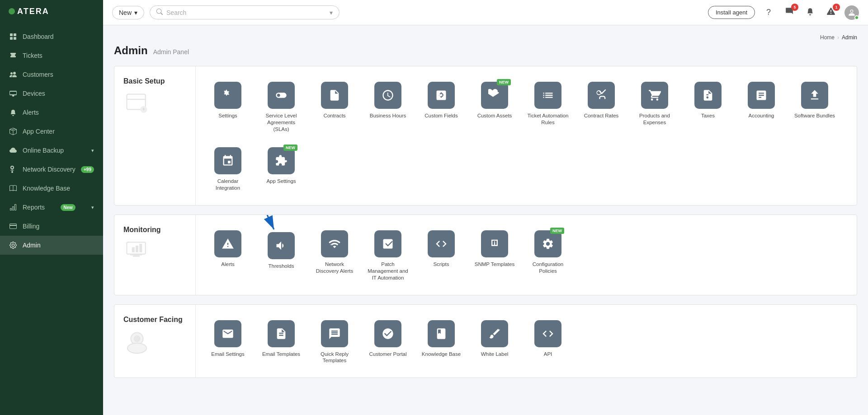 The image size is (868, 415). Describe the element at coordinates (810, 13) in the screenshot. I see `notification-button` at that location.